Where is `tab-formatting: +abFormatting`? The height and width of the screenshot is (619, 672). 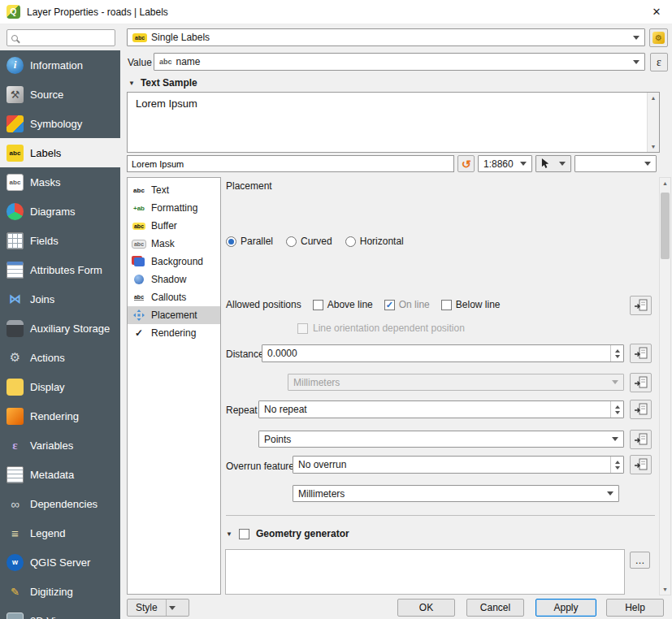 tab-formatting: +abFormatting is located at coordinates (174, 208).